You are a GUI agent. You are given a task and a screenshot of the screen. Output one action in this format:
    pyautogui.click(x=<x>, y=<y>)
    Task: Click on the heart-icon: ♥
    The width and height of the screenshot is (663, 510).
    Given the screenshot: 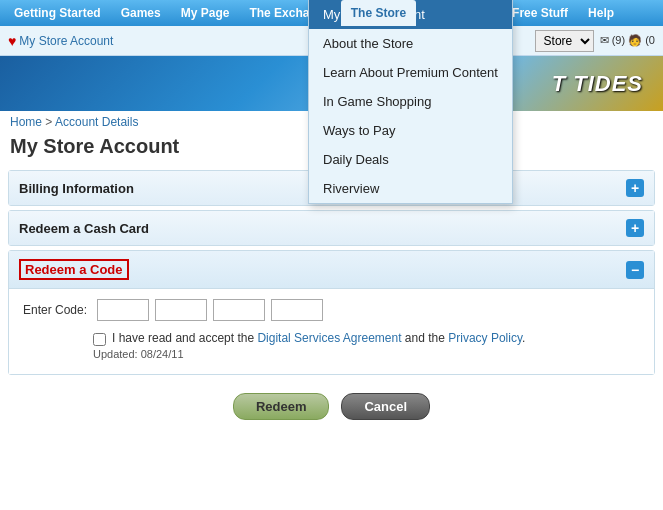 What is the action you would take?
    pyautogui.click(x=12, y=41)
    